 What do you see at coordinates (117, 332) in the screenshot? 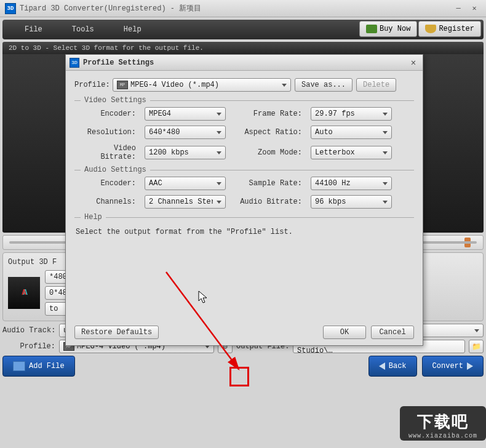
I see `restore-defaults-button: Restore Defaults` at bounding box center [117, 332].